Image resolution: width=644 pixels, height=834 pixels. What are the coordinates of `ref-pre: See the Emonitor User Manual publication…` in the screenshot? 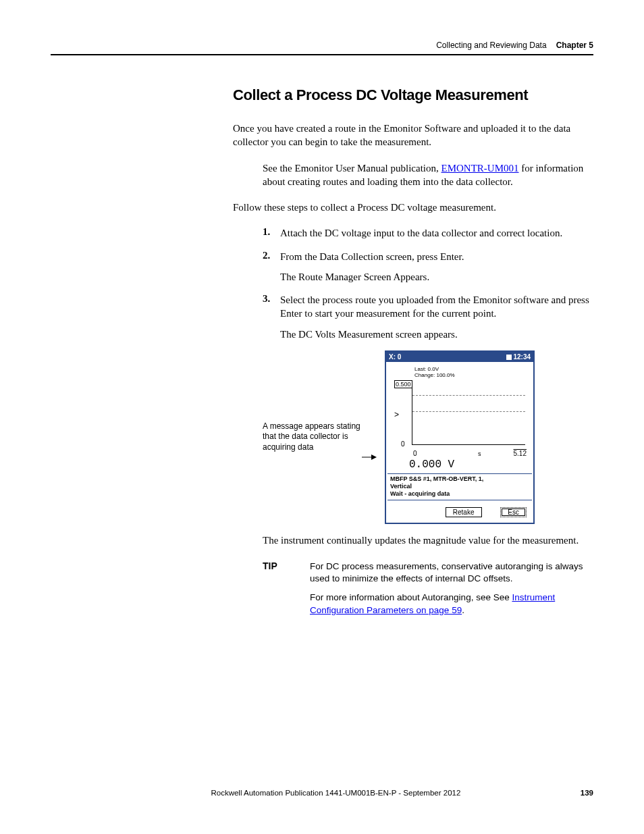 It's located at (352, 168).